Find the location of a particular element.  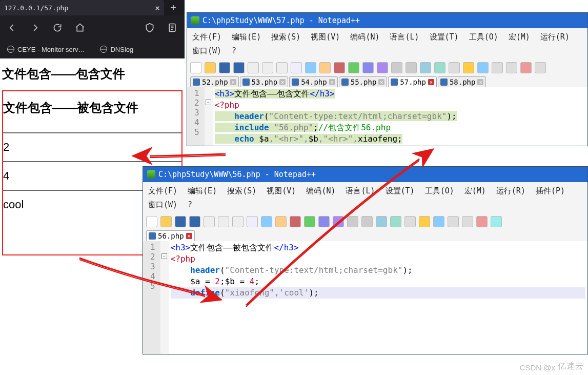

window-title-bar: C:\phpStudy\WWW\56.php - Notepad++ is located at coordinates (365, 174).